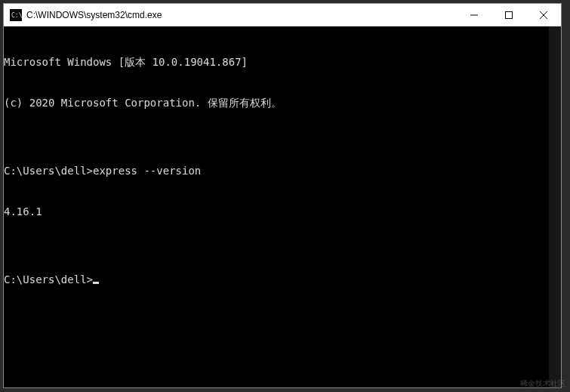 The height and width of the screenshot is (392, 570). I want to click on svg-text: C:\, so click(17, 15).